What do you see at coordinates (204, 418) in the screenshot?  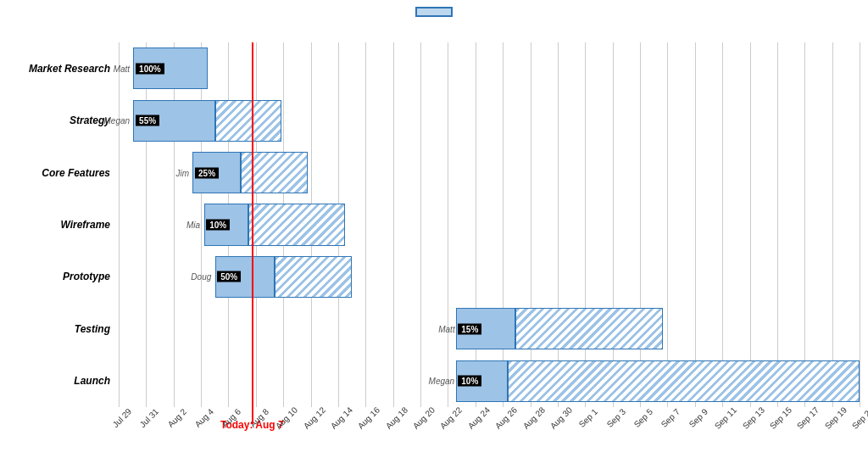 I see `x-tick: Aug 4` at bounding box center [204, 418].